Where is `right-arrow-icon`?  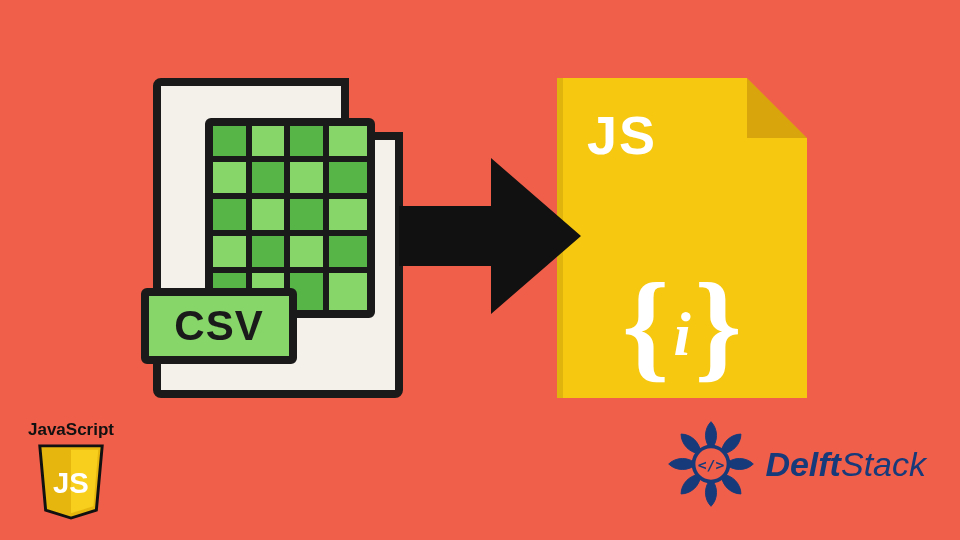 right-arrow-icon is located at coordinates (491, 238).